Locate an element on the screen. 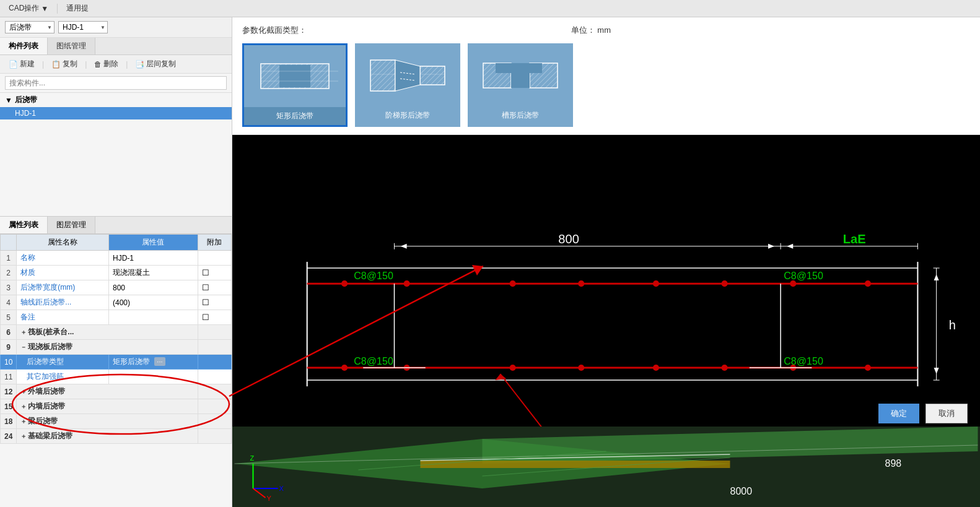 Image resolution: width=980 pixels, height=507 pixels. prop-row-6: 6 ＋筏板(桩承台... is located at coordinates (116, 332).